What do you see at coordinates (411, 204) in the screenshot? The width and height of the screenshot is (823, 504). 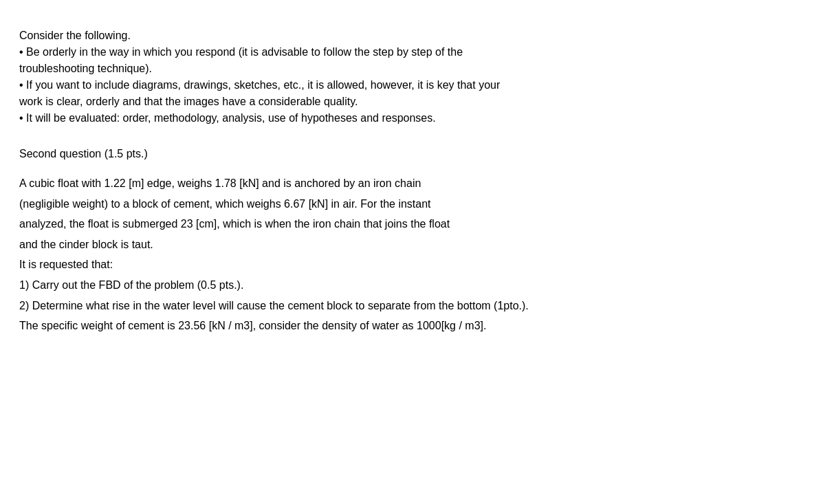 I see `question-paragraph2: (negligible weight) to a block of cement…` at bounding box center [411, 204].